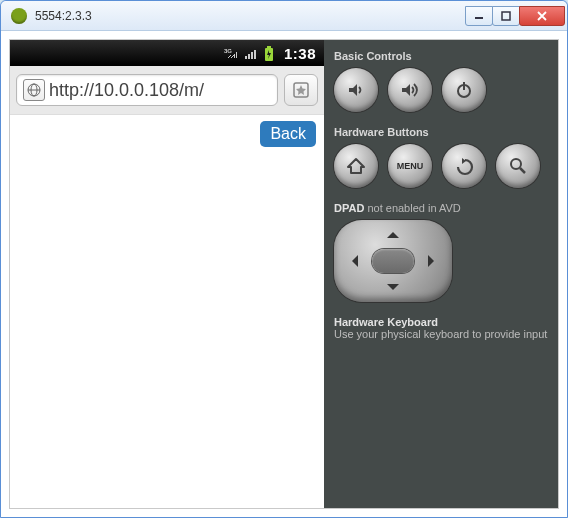  What do you see at coordinates (19, 16) in the screenshot?
I see `app-icon` at bounding box center [19, 16].